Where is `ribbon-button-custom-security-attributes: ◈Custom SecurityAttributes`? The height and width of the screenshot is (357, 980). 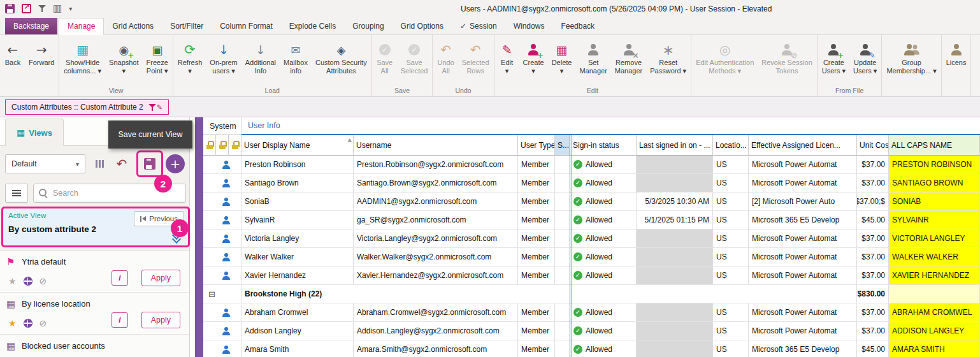 ribbon-button-custom-security-attributes: ◈Custom SecurityAttributes is located at coordinates (342, 62).